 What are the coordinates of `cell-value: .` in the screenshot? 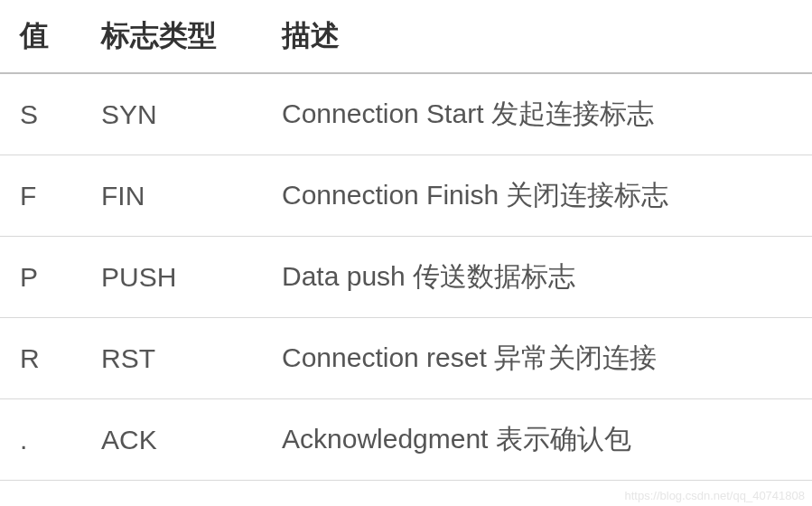 It's located at (41, 440).